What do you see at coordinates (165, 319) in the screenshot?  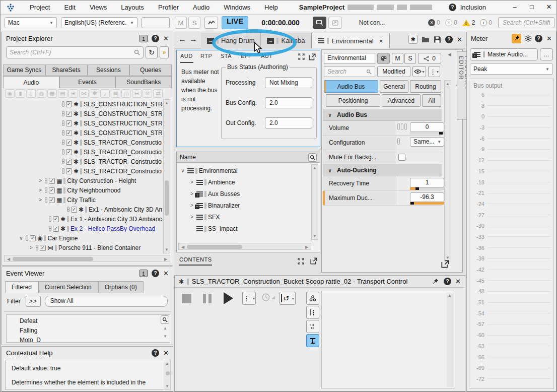 I see `list-search-button` at bounding box center [165, 319].